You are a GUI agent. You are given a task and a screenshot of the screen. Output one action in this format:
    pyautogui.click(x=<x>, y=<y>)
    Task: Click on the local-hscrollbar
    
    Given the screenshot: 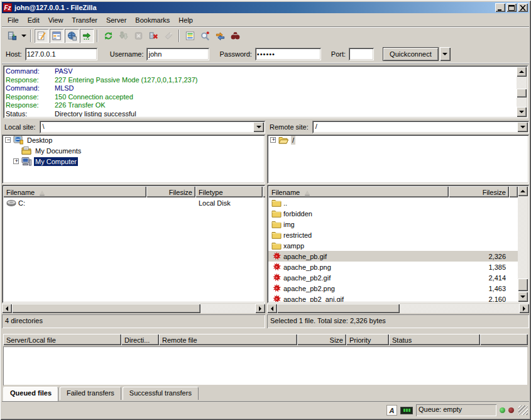 What is the action you would take?
    pyautogui.click(x=133, y=308)
    